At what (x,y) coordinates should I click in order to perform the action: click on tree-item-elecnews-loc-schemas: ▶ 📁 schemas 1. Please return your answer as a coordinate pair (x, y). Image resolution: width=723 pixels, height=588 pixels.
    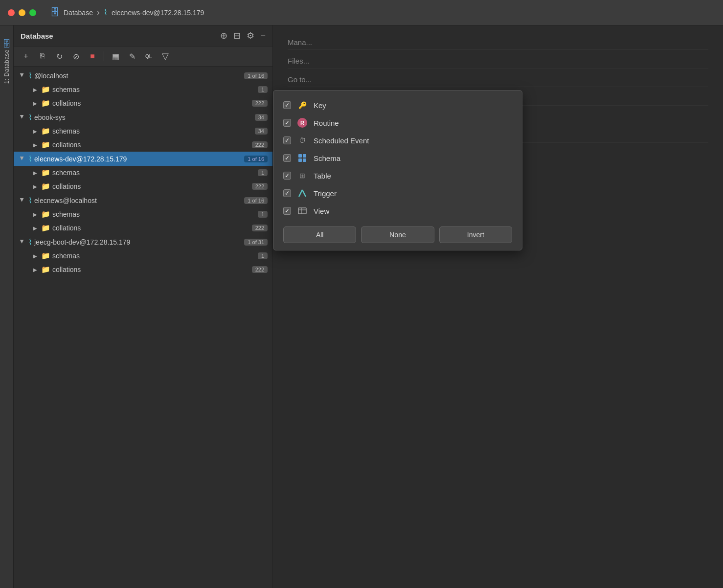
    Looking at the image, I should click on (143, 214).